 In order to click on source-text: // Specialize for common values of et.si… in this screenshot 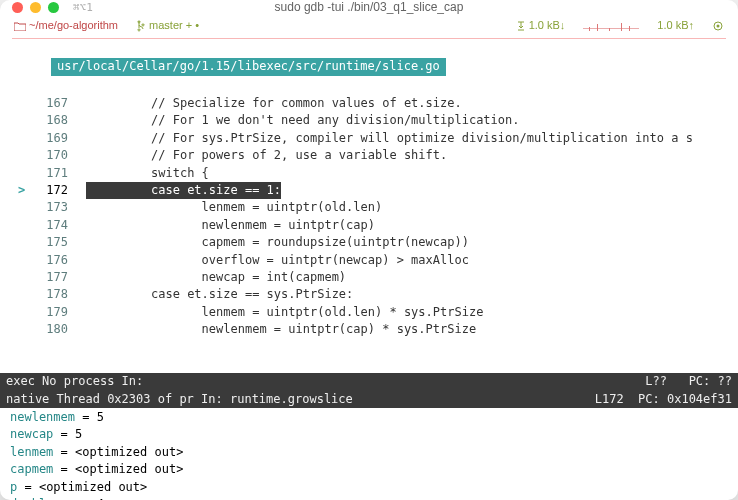, I will do `click(274, 104)`.